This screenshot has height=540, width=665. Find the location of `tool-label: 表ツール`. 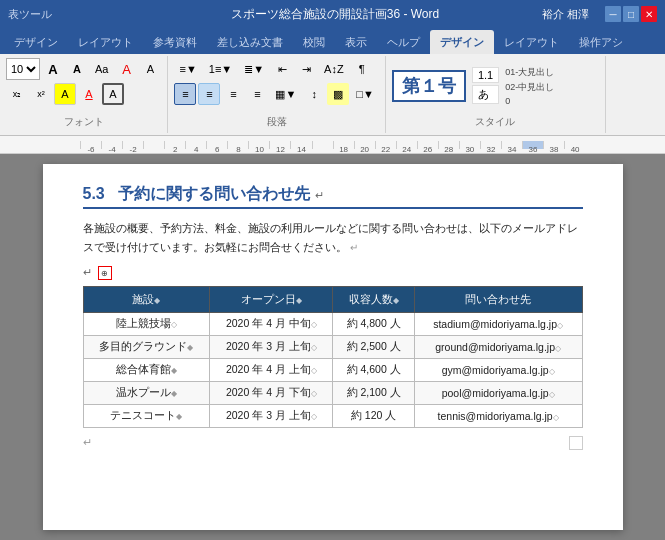

tool-label: 表ツール is located at coordinates (30, 14).